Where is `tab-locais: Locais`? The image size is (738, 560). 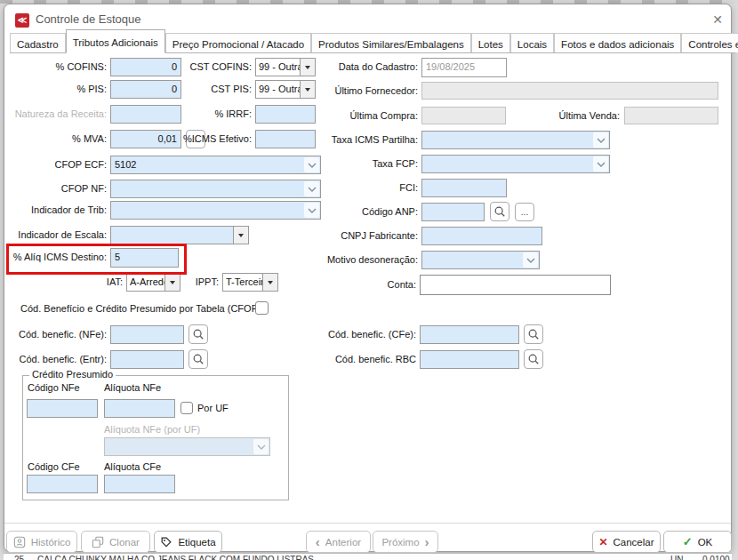 tab-locais: Locais is located at coordinates (532, 43).